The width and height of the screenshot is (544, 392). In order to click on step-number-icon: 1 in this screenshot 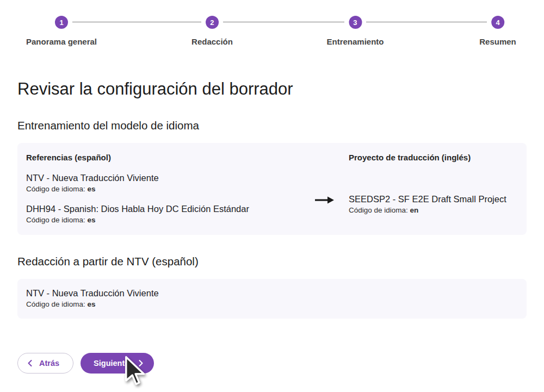, I will do `click(61, 22)`.